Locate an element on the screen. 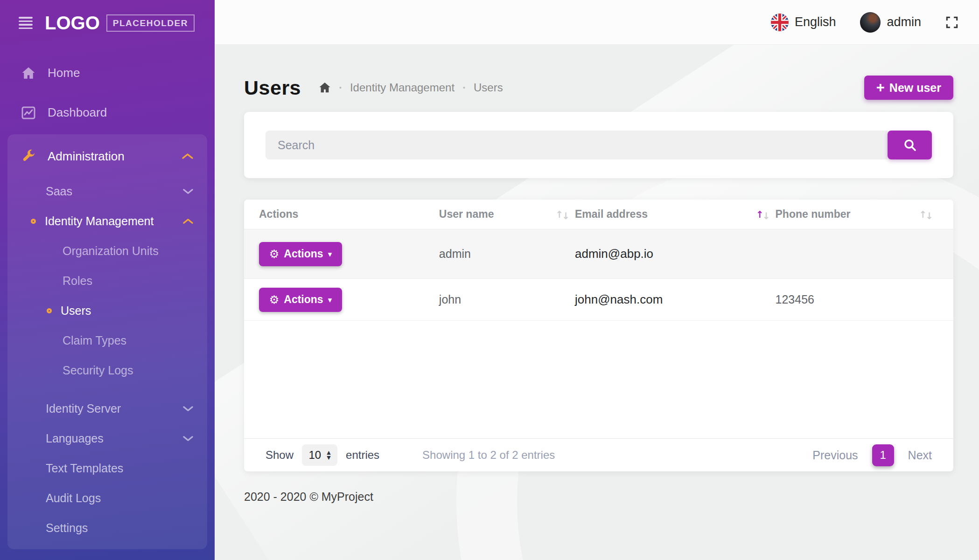  sidebar-item-dashboard: Dashboard is located at coordinates (107, 113).